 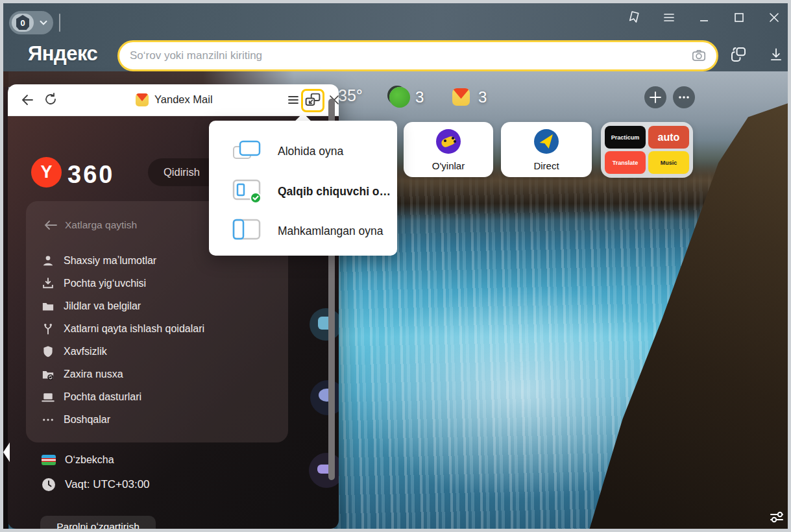 What do you see at coordinates (23, 23) in the screenshot?
I see `tab-counter-badge: 0` at bounding box center [23, 23].